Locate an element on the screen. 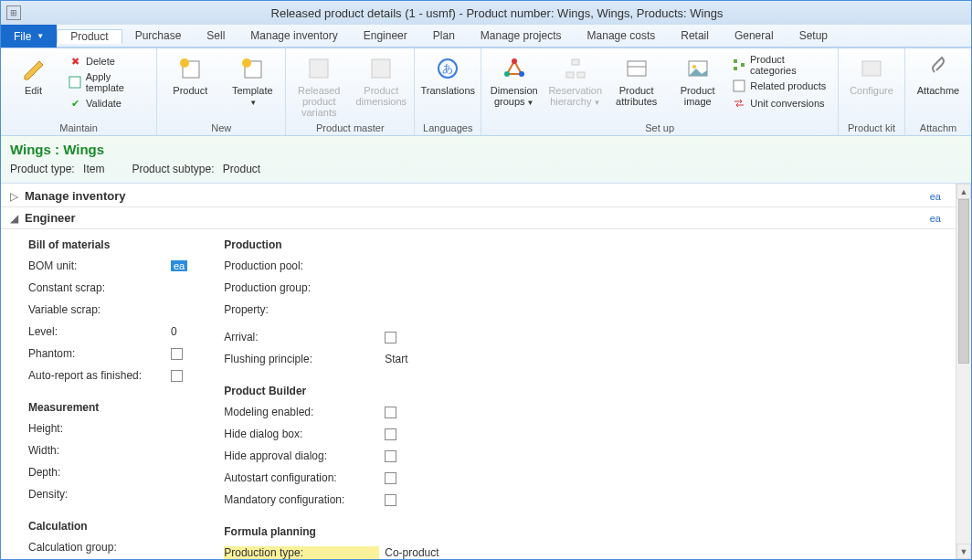 The width and height of the screenshot is (972, 560). arrival-label: Arrival: is located at coordinates (301, 337).